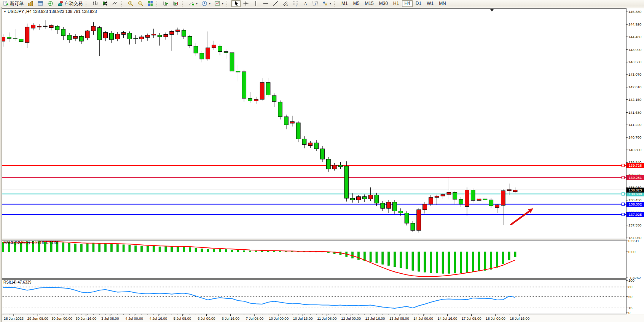 This screenshot has height=322, width=644. I want to click on price-tick-label: 143.990, so click(635, 49).